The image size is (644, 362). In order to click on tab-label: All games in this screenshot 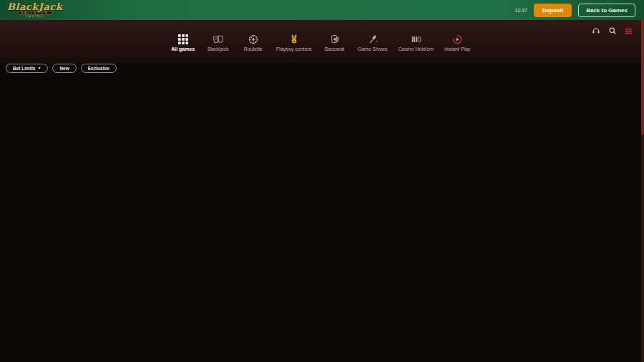, I will do `click(183, 49)`.